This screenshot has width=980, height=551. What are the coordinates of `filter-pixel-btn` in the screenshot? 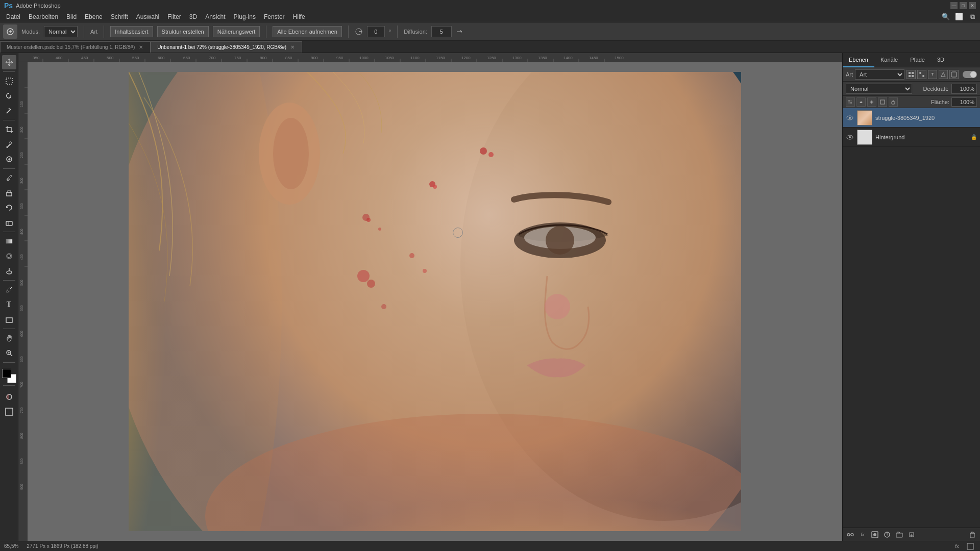 It's located at (911, 74).